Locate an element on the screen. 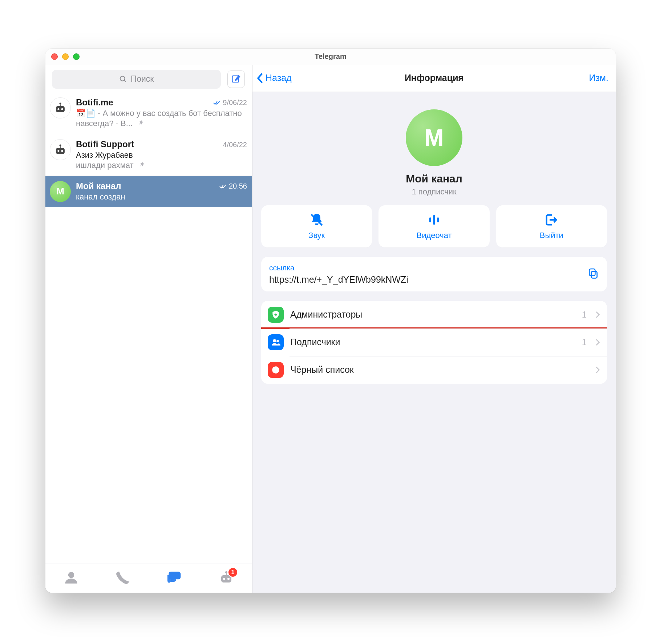 The height and width of the screenshot is (641, 672). row-subscribers: Подписчики 1 is located at coordinates (434, 342).